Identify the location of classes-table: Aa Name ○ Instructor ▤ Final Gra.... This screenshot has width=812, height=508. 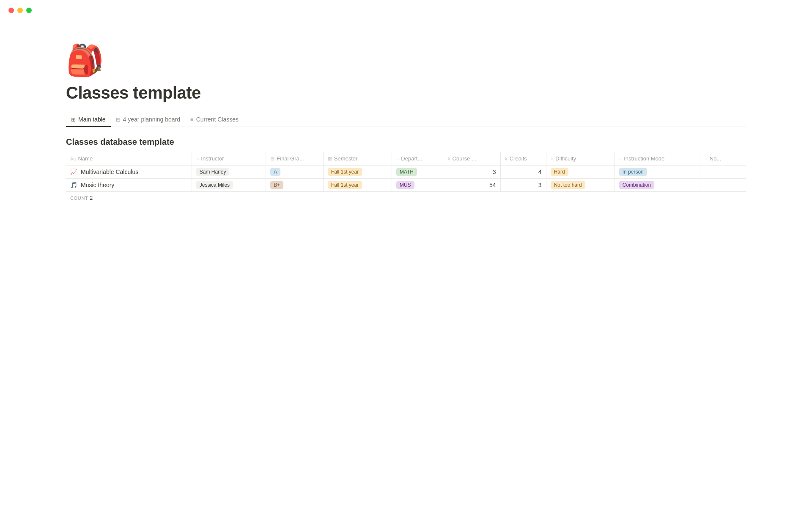
(406, 172).